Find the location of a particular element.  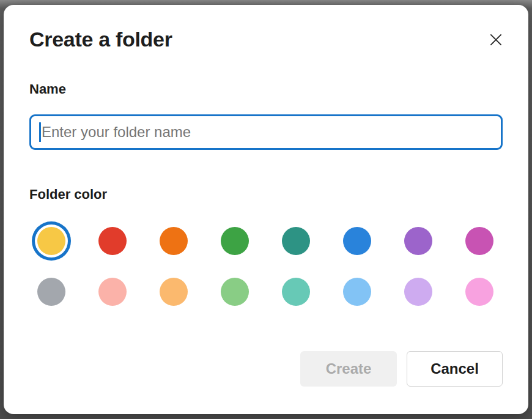

color-swatch-purple is located at coordinates (418, 241).